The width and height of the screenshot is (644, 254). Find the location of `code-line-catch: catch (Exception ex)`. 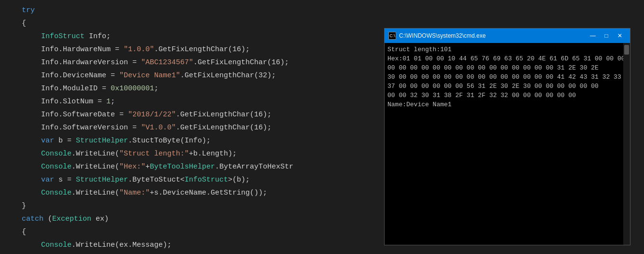

code-line-catch: catch (Exception ex) is located at coordinates (193, 219).